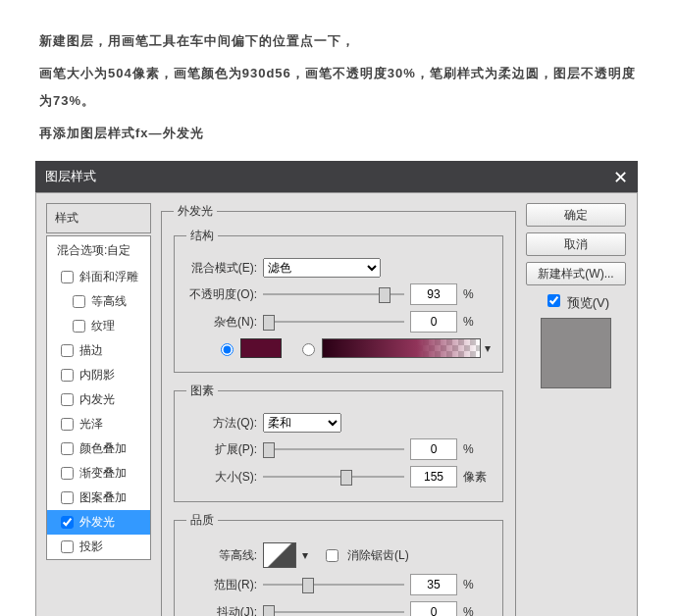  What do you see at coordinates (477, 585) in the screenshot?
I see `range-unit: %` at bounding box center [477, 585].